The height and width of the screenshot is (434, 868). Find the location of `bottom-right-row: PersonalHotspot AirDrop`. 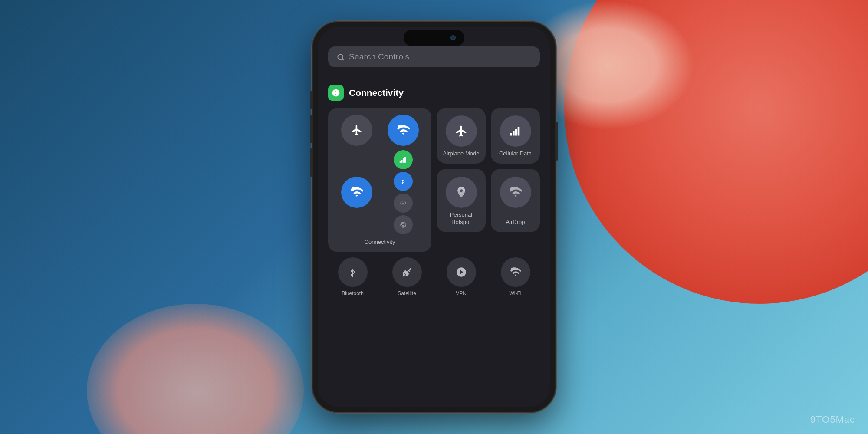

bottom-right-row: PersonalHotspot AirDrop is located at coordinates (488, 201).